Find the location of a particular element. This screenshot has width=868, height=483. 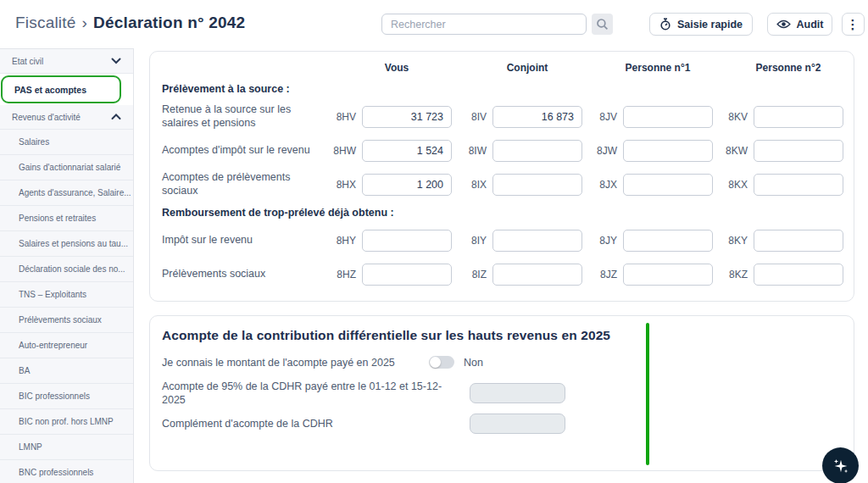

eye-icon is located at coordinates (783, 24).